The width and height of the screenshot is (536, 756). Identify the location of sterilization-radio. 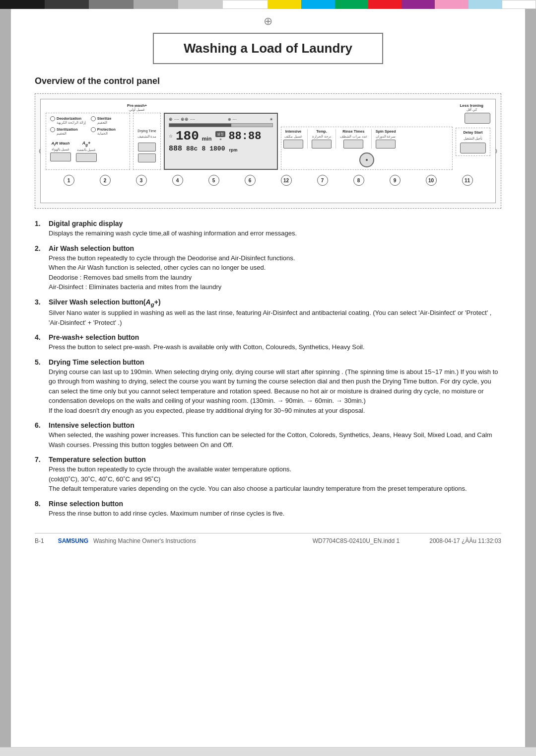
(53, 130).